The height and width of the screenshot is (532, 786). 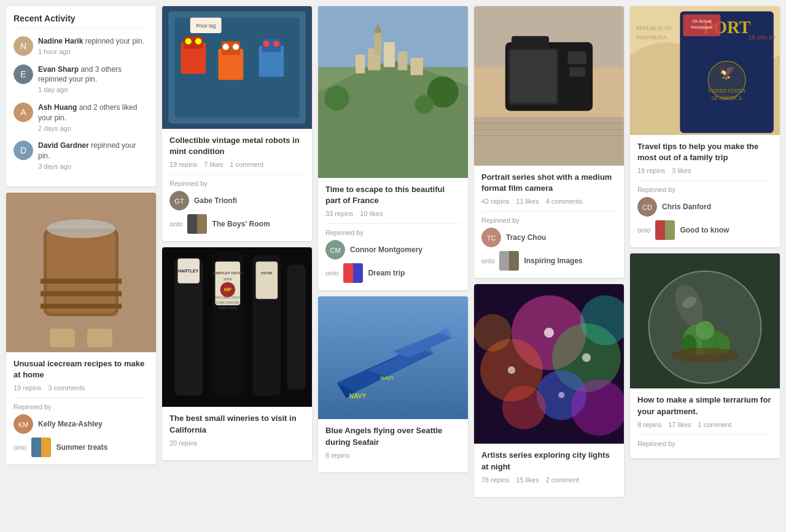 What do you see at coordinates (393, 358) in the screenshot?
I see `card-image: NAVY NAVY` at bounding box center [393, 358].